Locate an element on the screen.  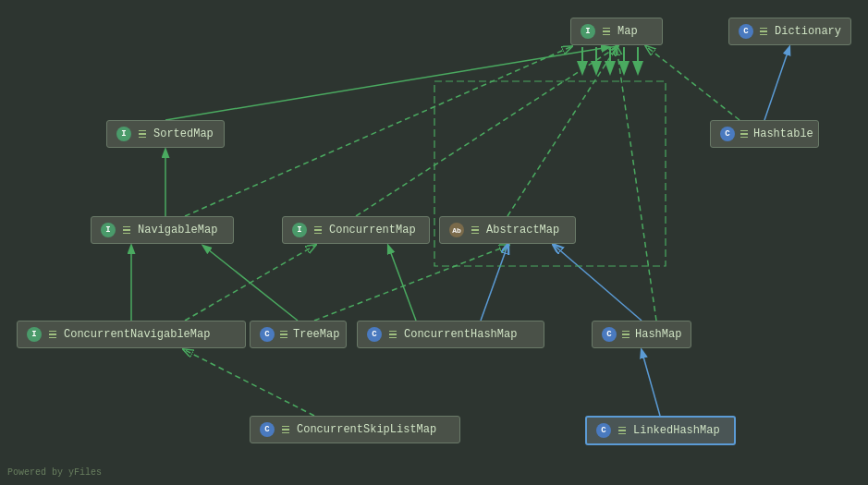
node-HashMap: C HashMap is located at coordinates (642, 334).